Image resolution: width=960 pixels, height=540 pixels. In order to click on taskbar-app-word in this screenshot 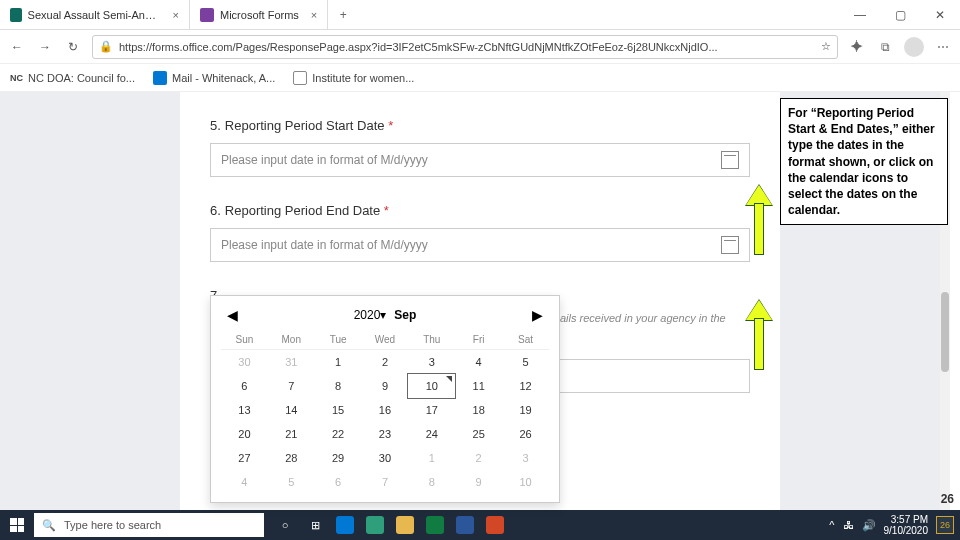, I will do `click(465, 525)`.